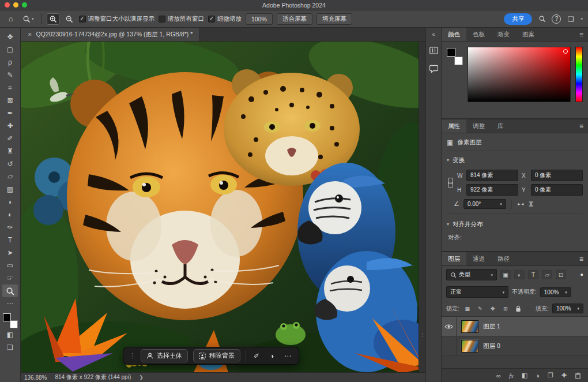 The width and height of the screenshot is (588, 382). Describe the element at coordinates (515, 346) in the screenshot. I see `layer-row-0: 图层 0` at that location.